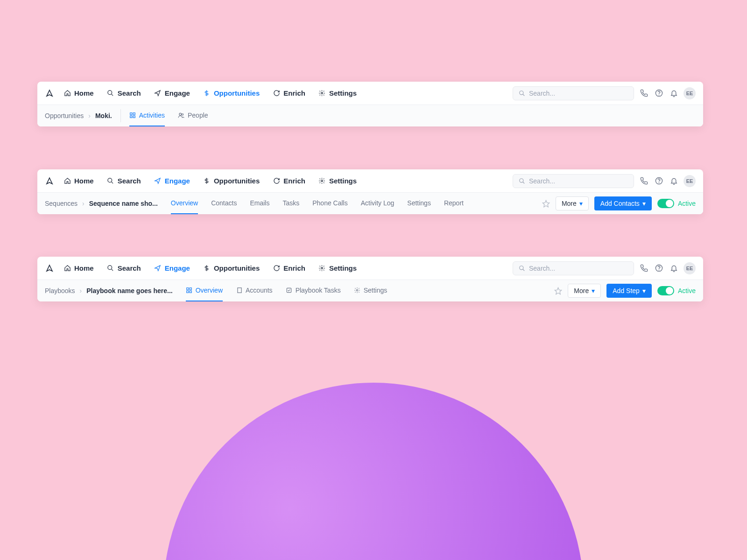  What do you see at coordinates (454, 203) in the screenshot?
I see `tab-label: Report` at bounding box center [454, 203].